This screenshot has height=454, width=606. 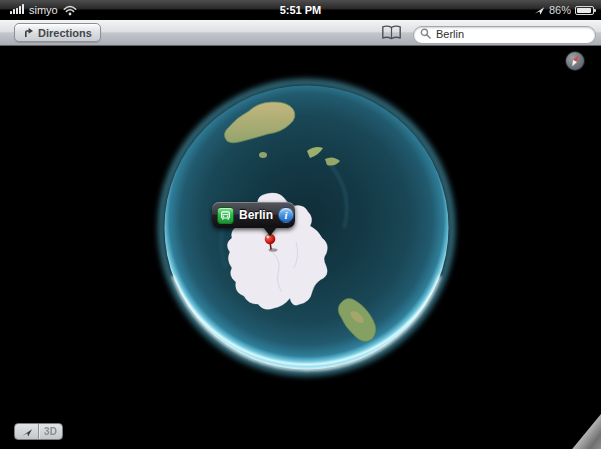 What do you see at coordinates (26, 432) in the screenshot?
I see `current-location-button` at bounding box center [26, 432].